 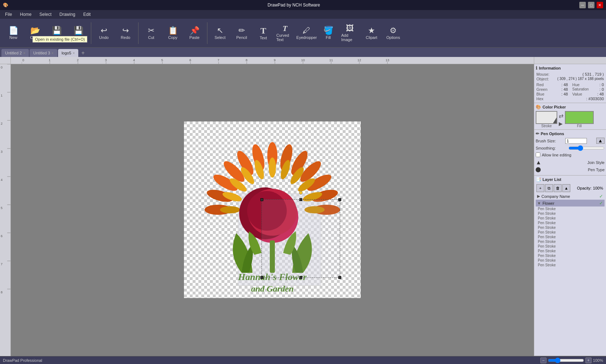 I want to click on pen-stroke-9: Pen Stroke, so click(x=570, y=247).